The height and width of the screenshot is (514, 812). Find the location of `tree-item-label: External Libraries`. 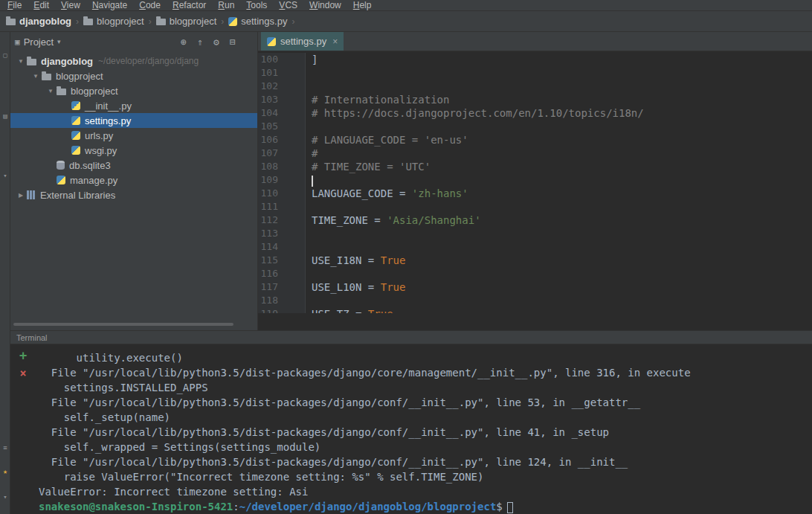

tree-item-label: External Libraries is located at coordinates (77, 195).